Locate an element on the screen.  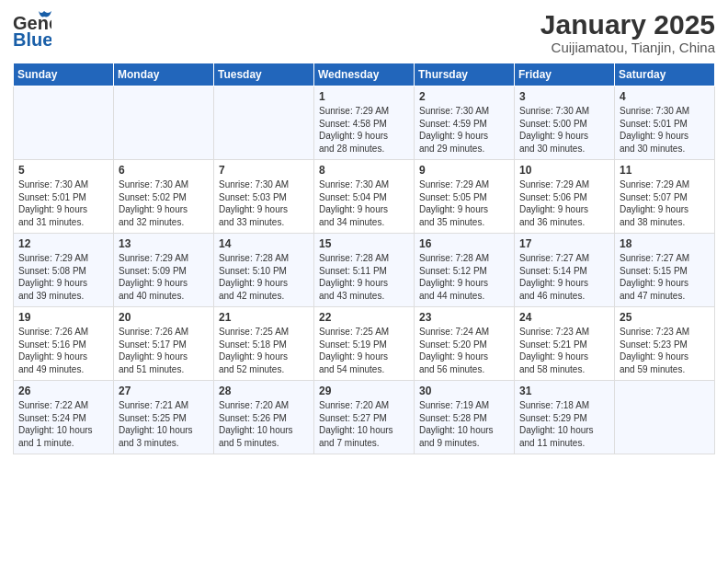
day-info: Sunrise: 7:29 AM Sunset: 5:09 PM Dayligh… is located at coordinates (164, 277).